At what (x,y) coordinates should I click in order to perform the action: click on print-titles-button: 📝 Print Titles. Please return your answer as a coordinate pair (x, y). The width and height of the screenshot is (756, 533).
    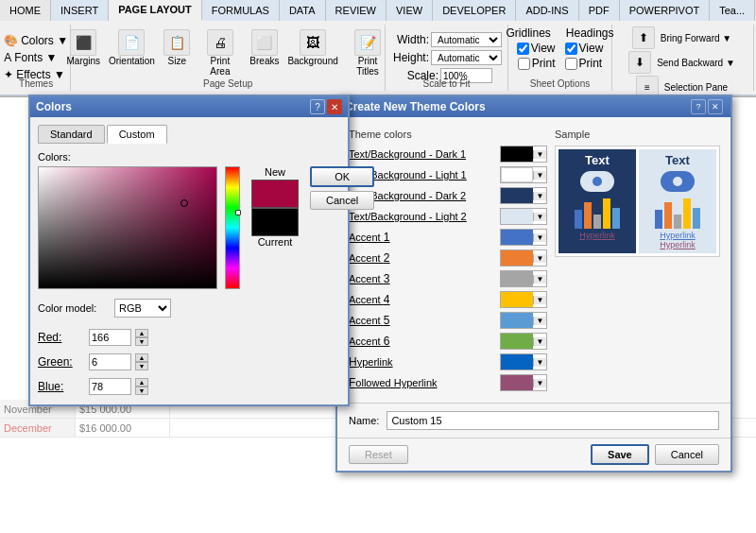
    Looking at the image, I should click on (369, 53).